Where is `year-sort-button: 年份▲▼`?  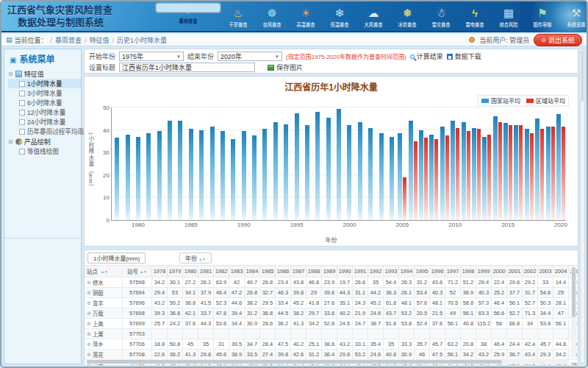 year-sort-button: 年份▲▼ is located at coordinates (196, 258).